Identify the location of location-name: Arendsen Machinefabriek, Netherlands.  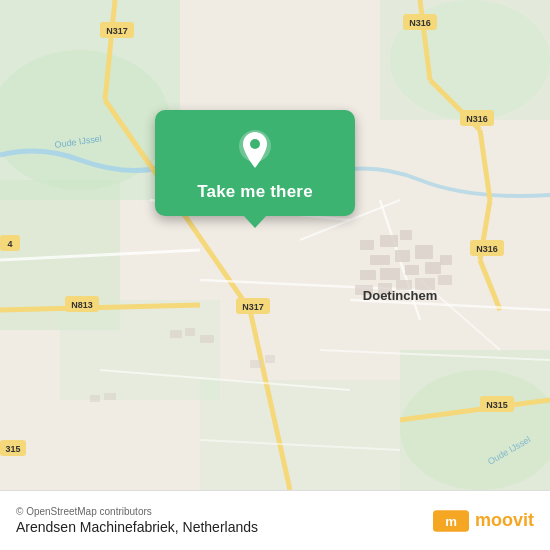
(137, 527).